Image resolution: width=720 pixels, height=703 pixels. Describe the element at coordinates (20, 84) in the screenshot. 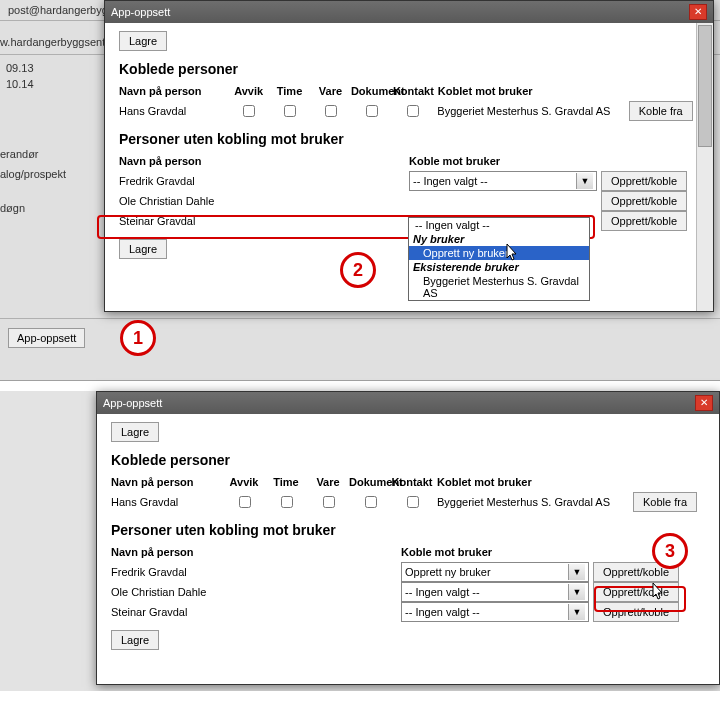

I see `bg-date2: 10.14` at that location.